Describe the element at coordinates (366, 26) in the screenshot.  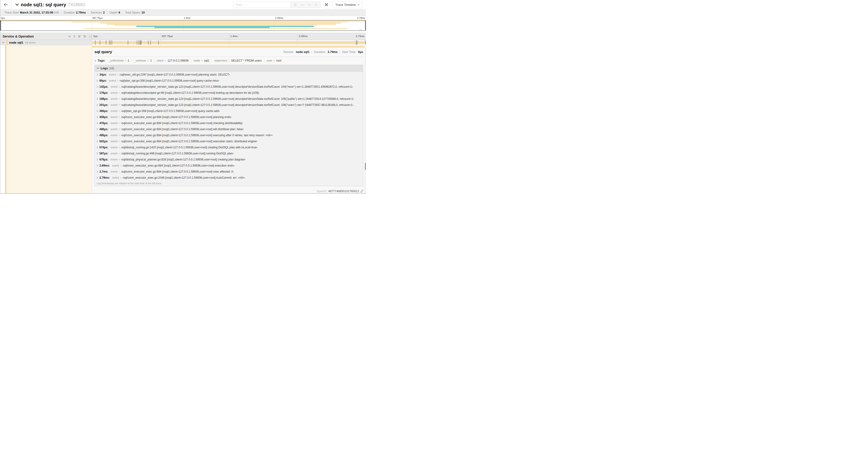
I see `minimap-right-handle` at that location.